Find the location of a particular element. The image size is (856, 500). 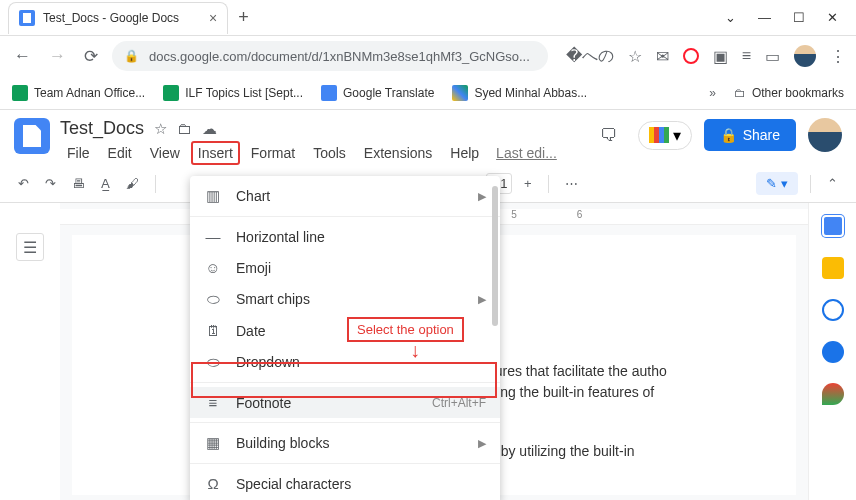

mail-icon: ✉ is located at coordinates (662, 56).